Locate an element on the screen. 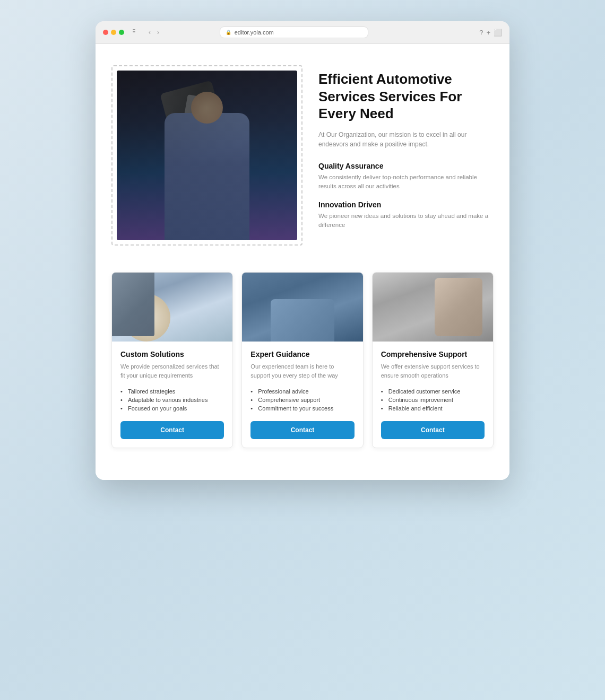 Image resolution: width=605 pixels, height=700 pixels. list-item: Commitment to your success is located at coordinates (302, 408).